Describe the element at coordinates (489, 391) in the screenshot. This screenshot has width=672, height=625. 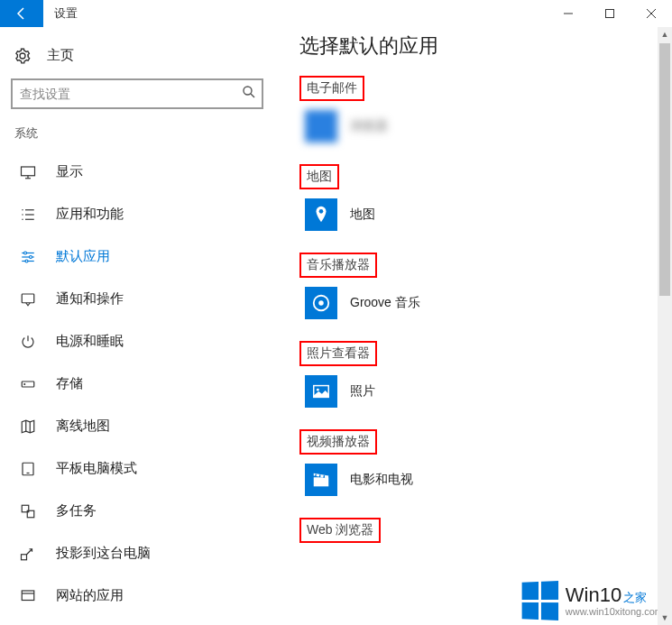
I see `default-app-row: 照片` at that location.